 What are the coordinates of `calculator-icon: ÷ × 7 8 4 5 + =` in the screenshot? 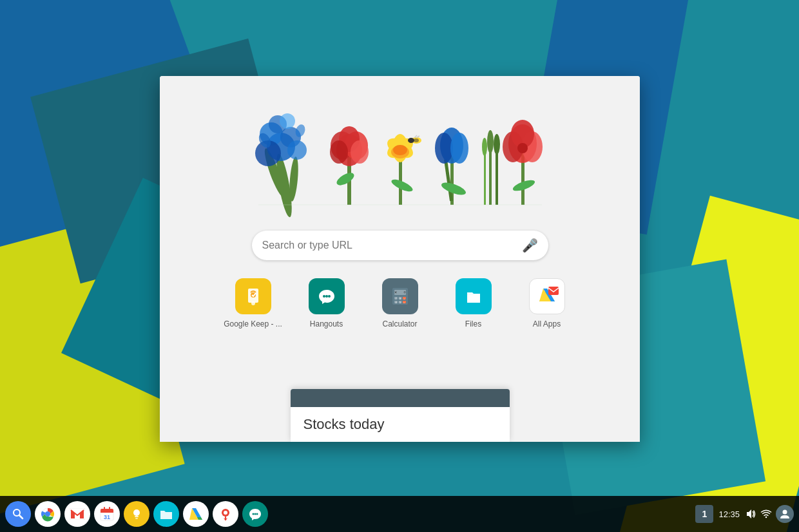 It's located at (400, 296).